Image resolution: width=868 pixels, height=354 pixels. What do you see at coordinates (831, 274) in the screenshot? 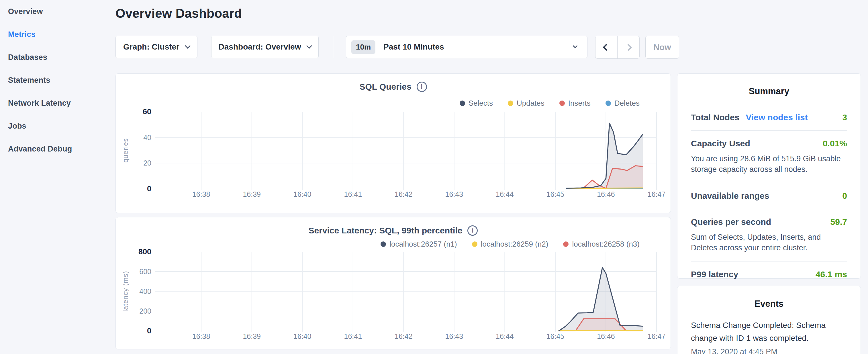
I see `summary-value: 46.1 ms` at bounding box center [831, 274].